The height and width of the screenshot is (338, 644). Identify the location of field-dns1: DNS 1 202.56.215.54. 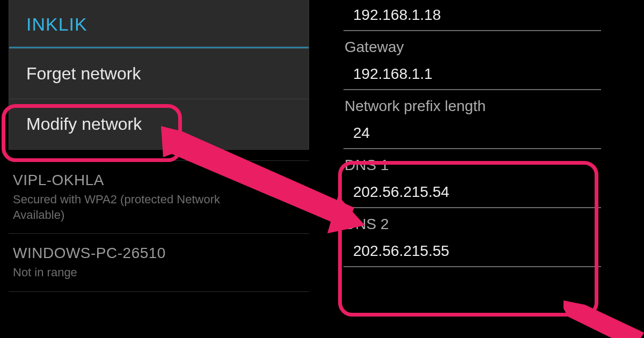
(488, 182).